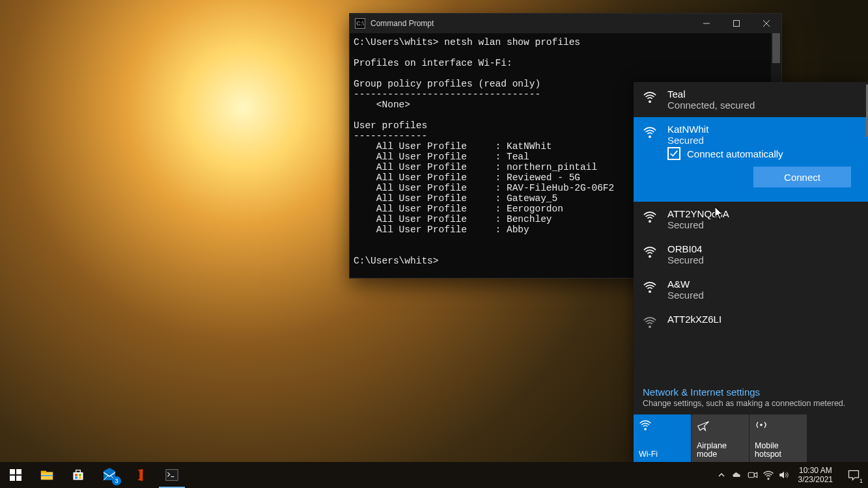  Describe the element at coordinates (854, 475) in the screenshot. I see `action-center-button: 1` at that location.